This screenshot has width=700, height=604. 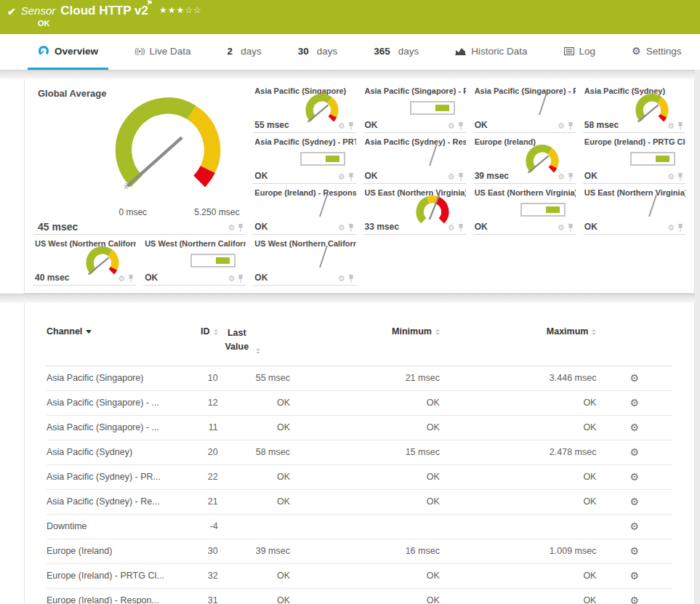 What do you see at coordinates (68, 52) in the screenshot?
I see `tab-overview: Overview` at bounding box center [68, 52].